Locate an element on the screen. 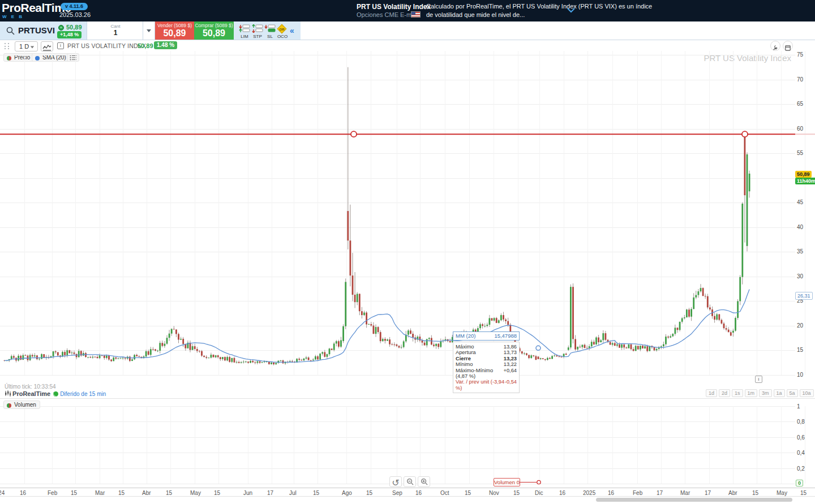  tooltip-row: Mínimo13,22 is located at coordinates (486, 364).